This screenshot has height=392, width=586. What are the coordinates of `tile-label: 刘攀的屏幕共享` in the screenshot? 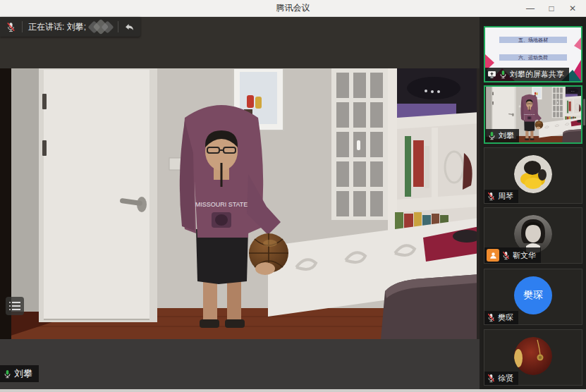 It's located at (527, 75).